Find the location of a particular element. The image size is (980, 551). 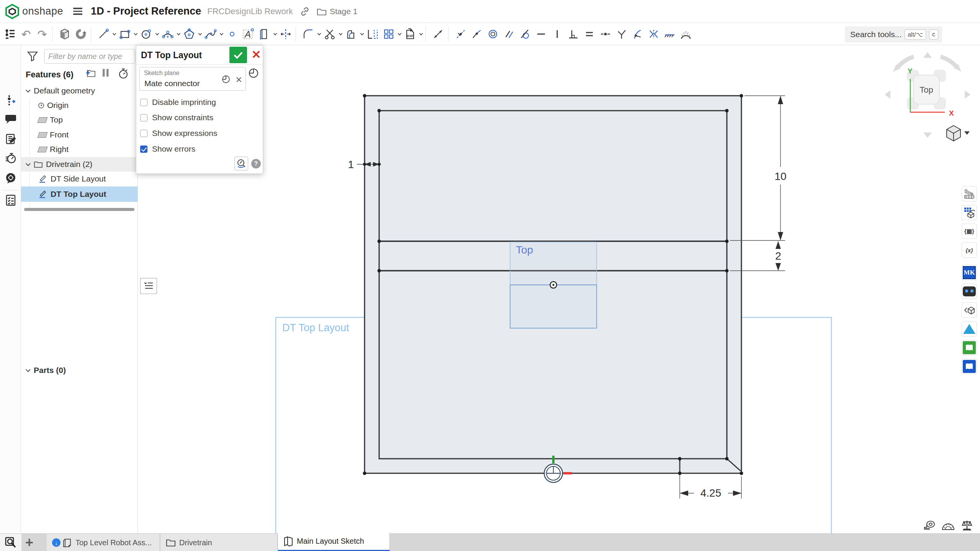

circle-tool-dropdown is located at coordinates (157, 34).